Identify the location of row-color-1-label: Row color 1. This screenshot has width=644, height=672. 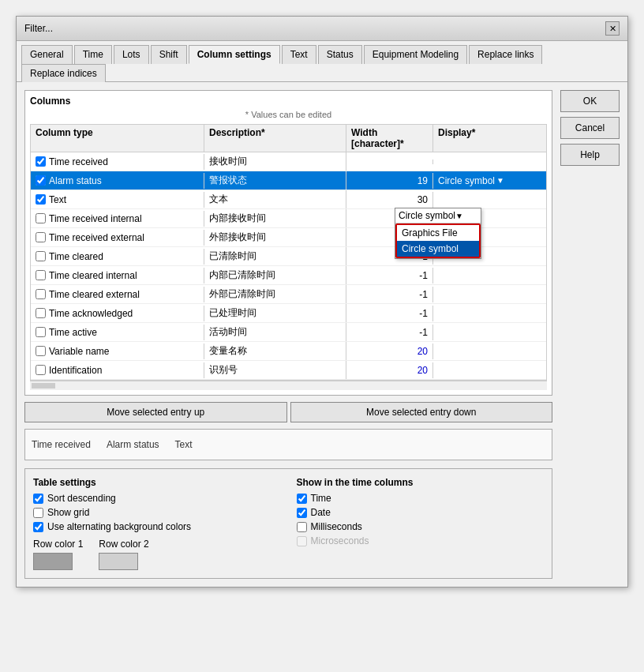
(58, 544).